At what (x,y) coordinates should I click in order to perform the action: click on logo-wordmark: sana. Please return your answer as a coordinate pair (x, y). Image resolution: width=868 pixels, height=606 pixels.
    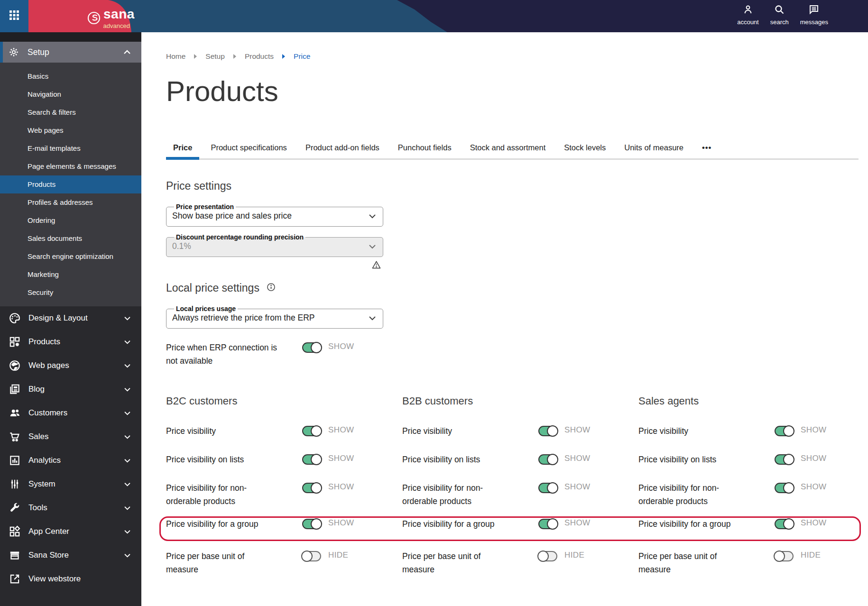
    Looking at the image, I should click on (119, 14).